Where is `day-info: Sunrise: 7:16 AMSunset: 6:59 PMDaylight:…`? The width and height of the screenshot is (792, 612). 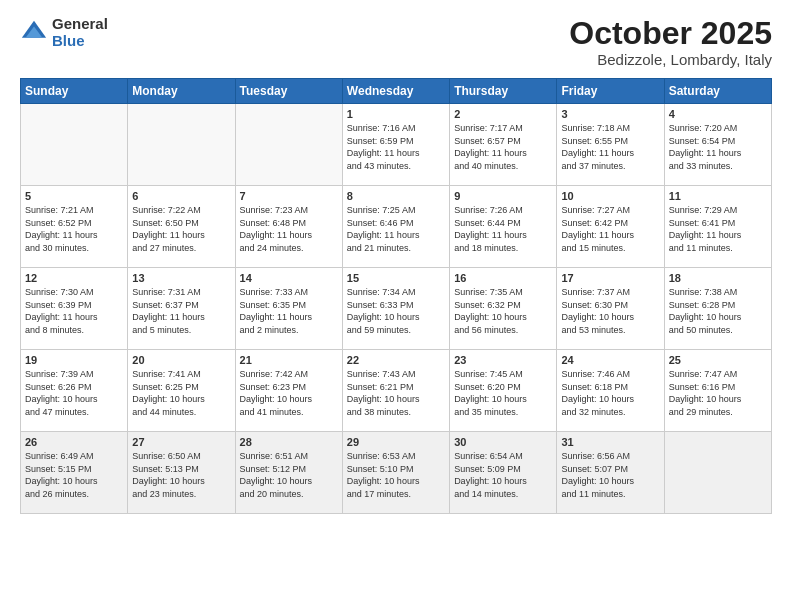 day-info: Sunrise: 7:16 AMSunset: 6:59 PMDaylight:… is located at coordinates (396, 147).